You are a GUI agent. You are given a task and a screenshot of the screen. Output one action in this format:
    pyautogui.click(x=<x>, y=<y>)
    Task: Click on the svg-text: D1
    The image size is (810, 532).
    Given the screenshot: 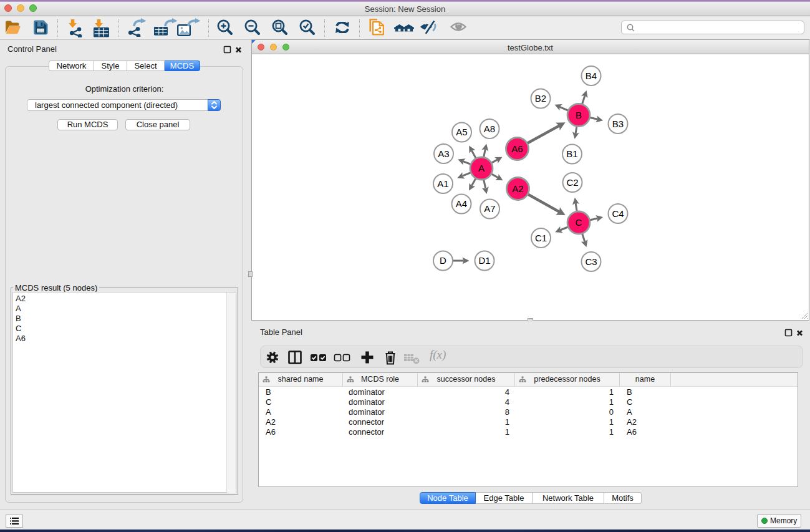 What is the action you would take?
    pyautogui.click(x=484, y=261)
    